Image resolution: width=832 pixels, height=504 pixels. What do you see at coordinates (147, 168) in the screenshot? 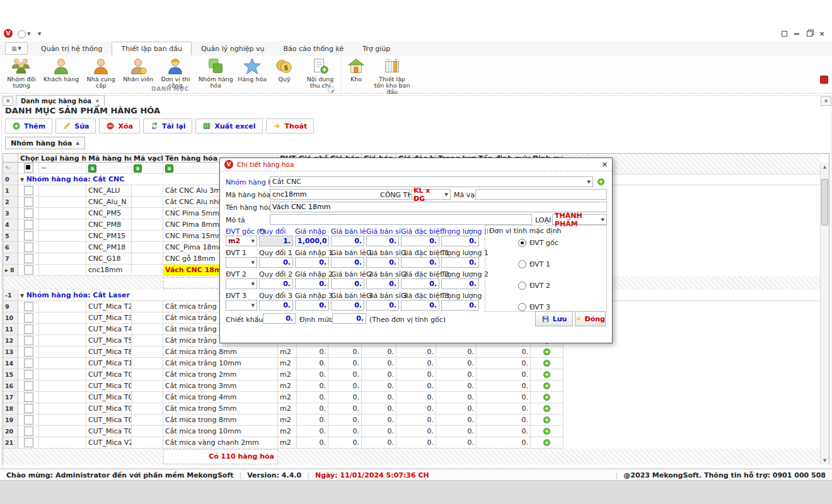
I see `filter-ma-vach: a` at bounding box center [147, 168].